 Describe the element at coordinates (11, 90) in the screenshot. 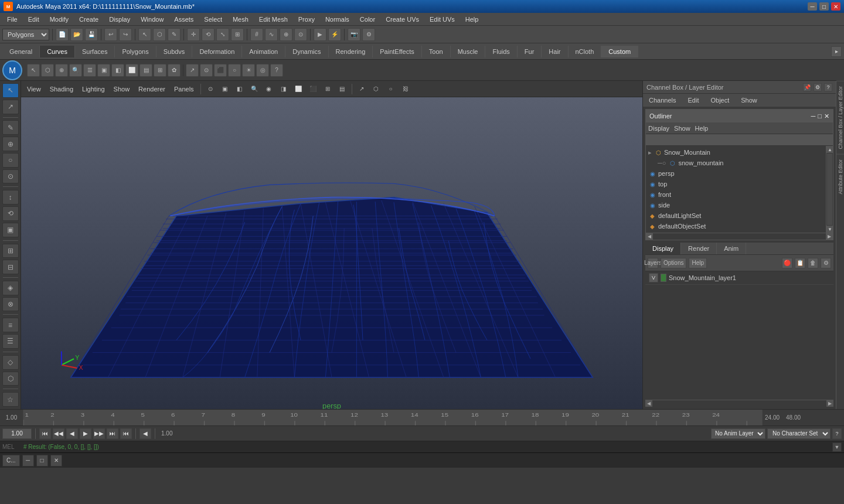

I see `tool-select: ↖` at that location.